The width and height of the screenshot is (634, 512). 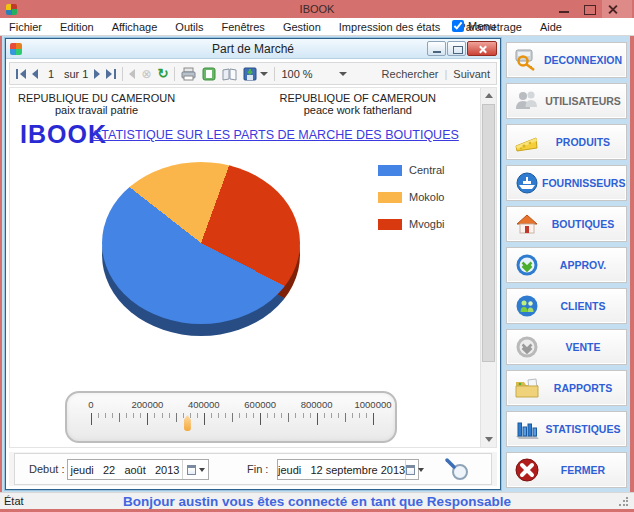 I want to click on sidebar-button-vente: VENTE, so click(x=566, y=347).